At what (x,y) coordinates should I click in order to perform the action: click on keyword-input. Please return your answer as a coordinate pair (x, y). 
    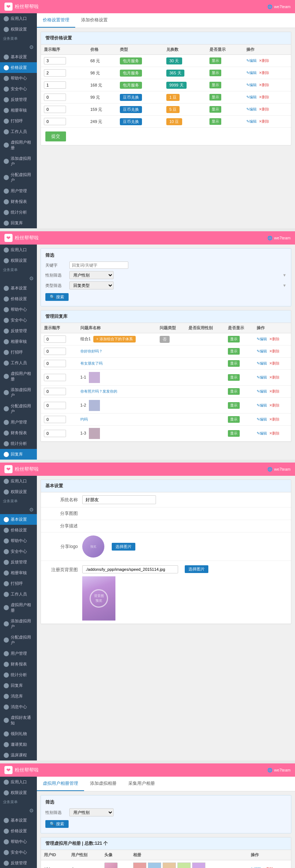
    Looking at the image, I should click on (99, 265).